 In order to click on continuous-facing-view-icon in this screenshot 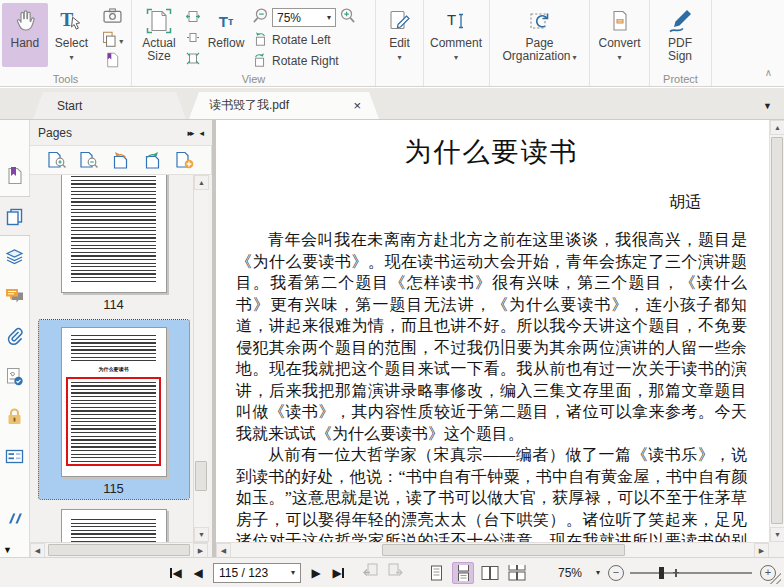, I will do `click(517, 573)`.